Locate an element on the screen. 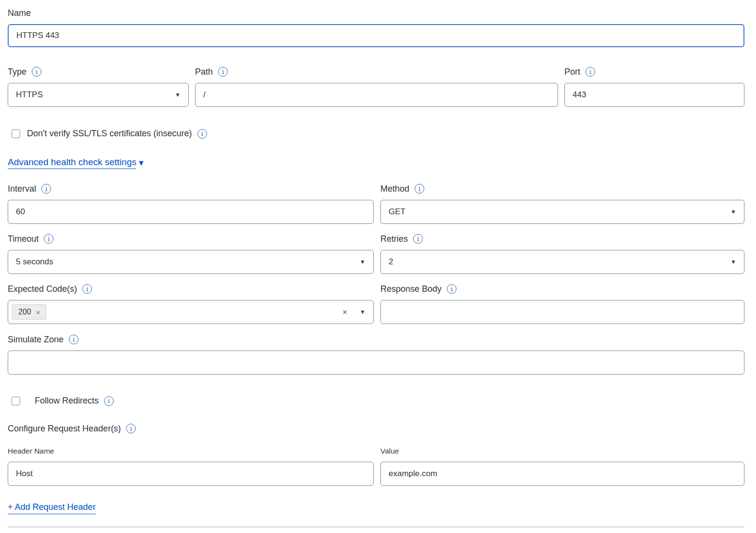  type-select-value: HTTPS is located at coordinates (29, 95).